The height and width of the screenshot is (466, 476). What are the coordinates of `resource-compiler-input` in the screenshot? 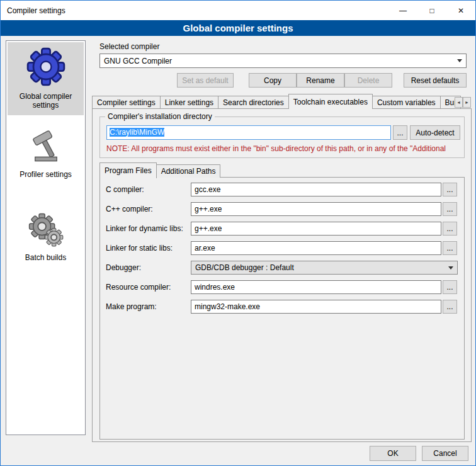 It's located at (316, 287).